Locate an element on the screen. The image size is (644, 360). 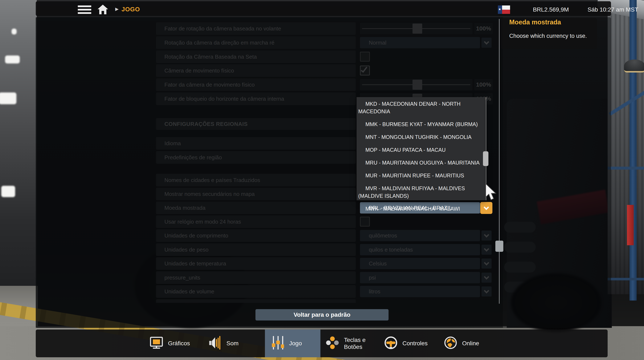
tab-label: Gráficos is located at coordinates (179, 343).